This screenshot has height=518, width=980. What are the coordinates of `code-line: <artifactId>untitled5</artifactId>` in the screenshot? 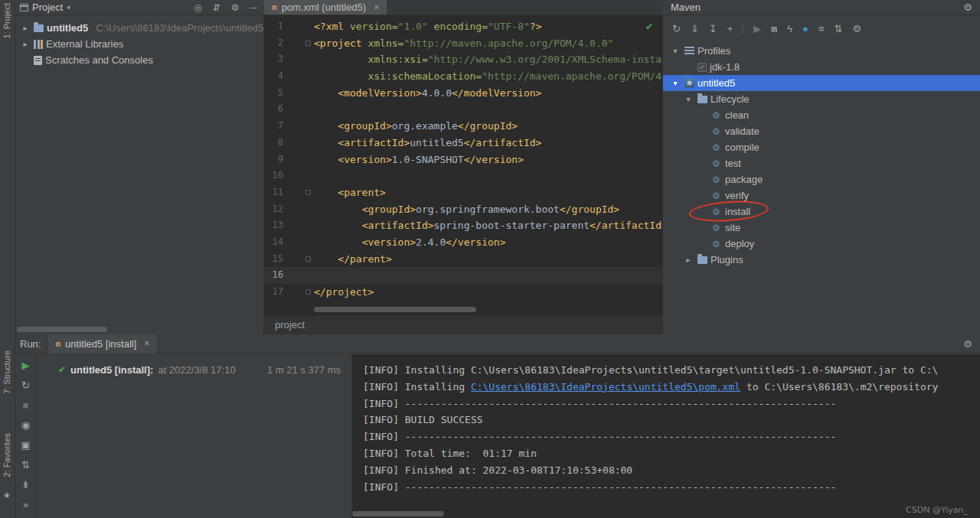 It's located at (488, 143).